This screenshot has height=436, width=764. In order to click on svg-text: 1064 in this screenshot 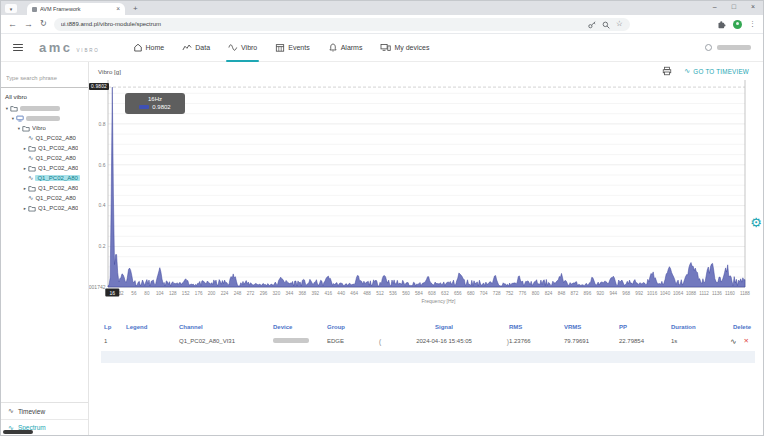, I will do `click(678, 294)`.